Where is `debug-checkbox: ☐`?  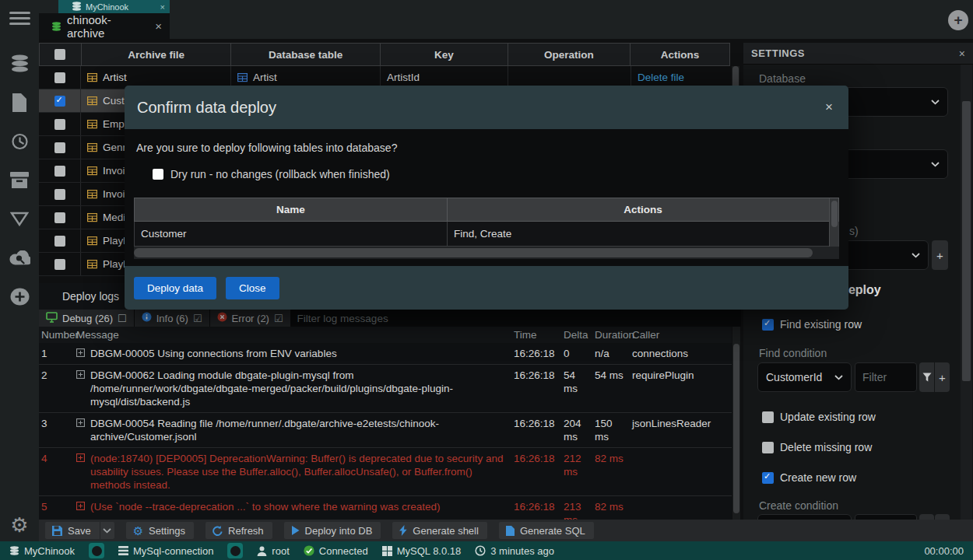 debug-checkbox: ☐ is located at coordinates (122, 319).